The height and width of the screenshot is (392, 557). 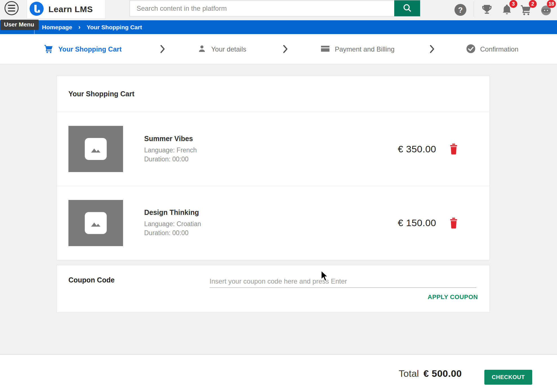 What do you see at coordinates (173, 224) in the screenshot?
I see `course-language: Language: Croatian` at bounding box center [173, 224].